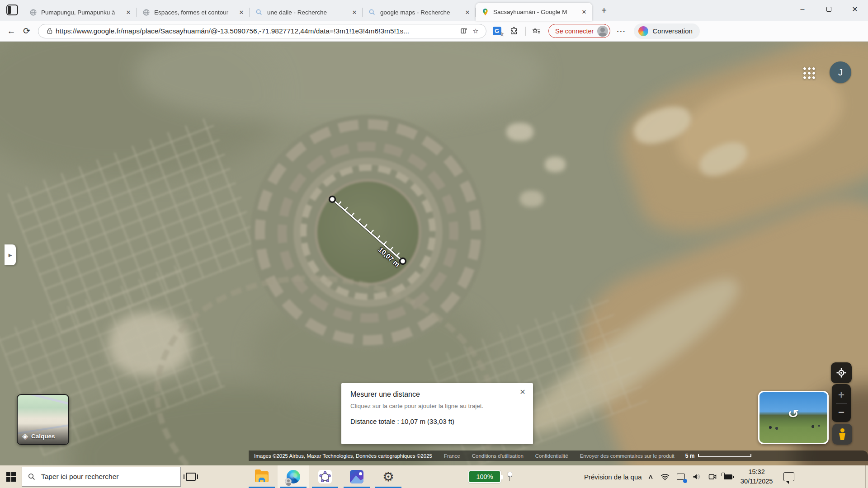 The height and width of the screenshot is (488, 868). Describe the element at coordinates (580, 31) in the screenshot. I see `sign-in-button: Se connecter` at that location.